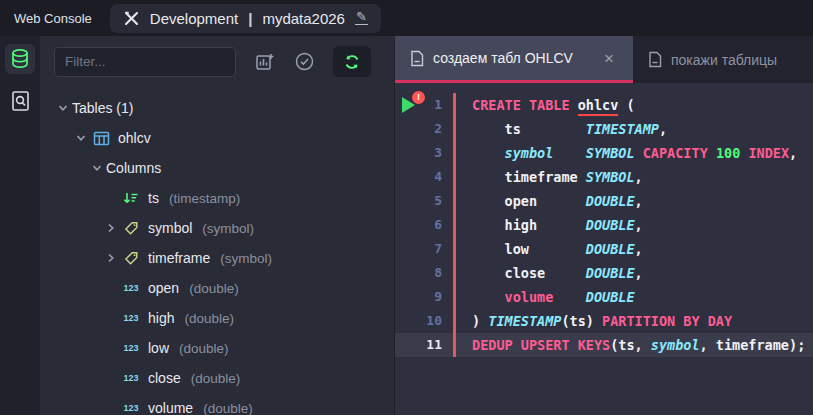 The image size is (813, 415). What do you see at coordinates (304, 62) in the screenshot?
I see `check-circle-icon` at bounding box center [304, 62].